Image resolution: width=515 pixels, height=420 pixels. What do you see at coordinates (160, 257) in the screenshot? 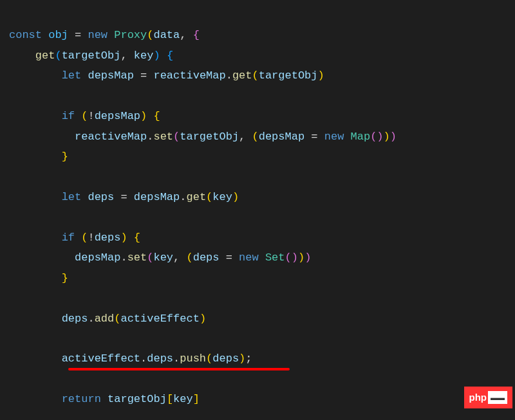
I see `code-line: depsMap.set(key, (deps = new Set()))` at bounding box center [160, 257].